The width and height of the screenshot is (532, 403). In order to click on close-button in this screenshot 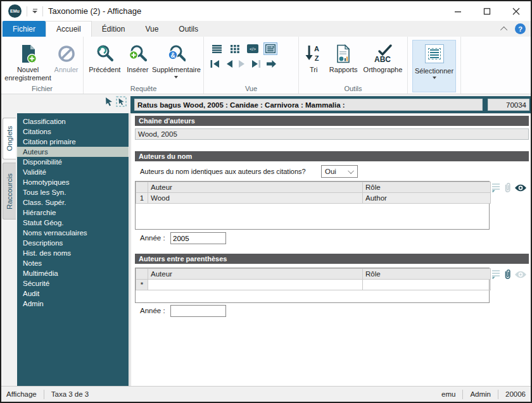, I will do `click(516, 11)`.